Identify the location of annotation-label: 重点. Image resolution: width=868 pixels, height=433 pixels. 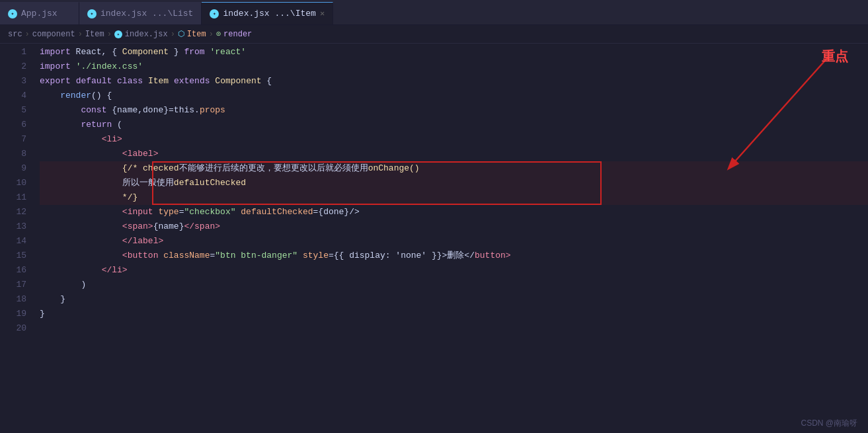
(835, 57).